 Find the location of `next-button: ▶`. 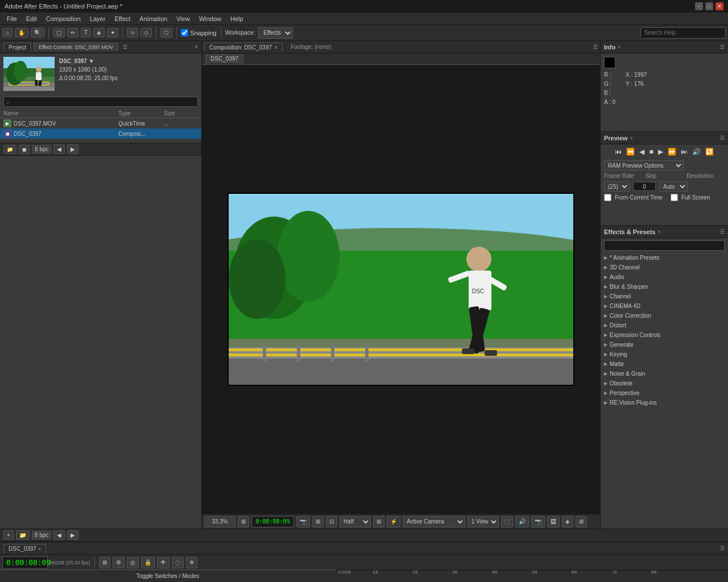

next-button: ▶ is located at coordinates (73, 149).